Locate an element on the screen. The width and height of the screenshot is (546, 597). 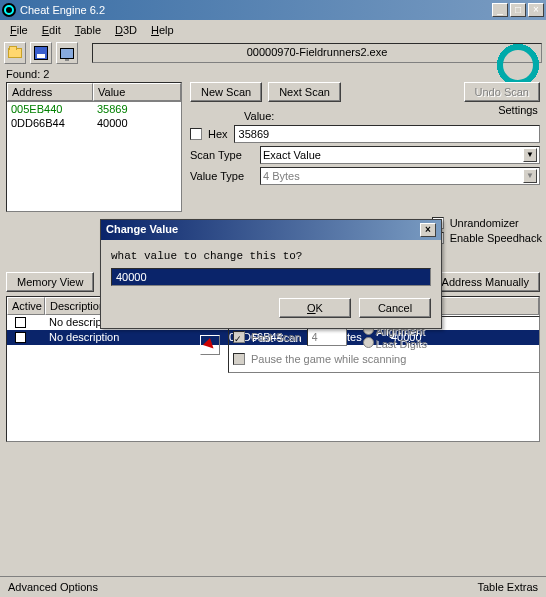
menu-help: Help is located at coordinates (162, 30).